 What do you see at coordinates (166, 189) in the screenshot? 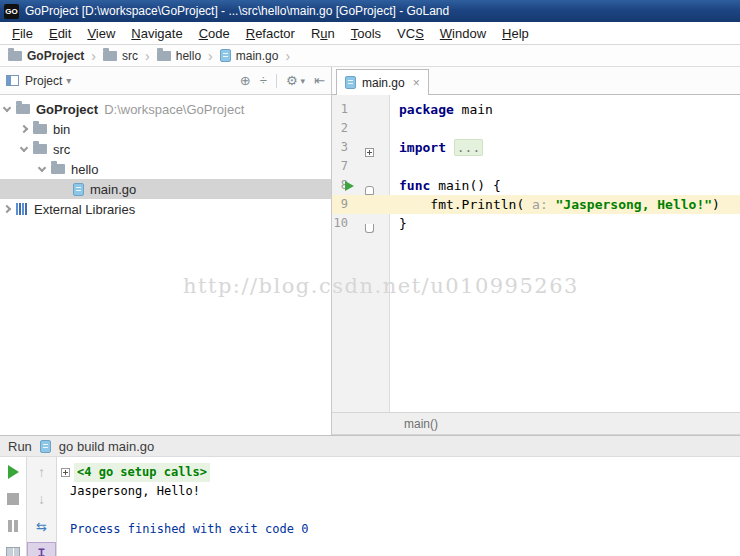
I see `tree-item-main-go: main.go` at bounding box center [166, 189].